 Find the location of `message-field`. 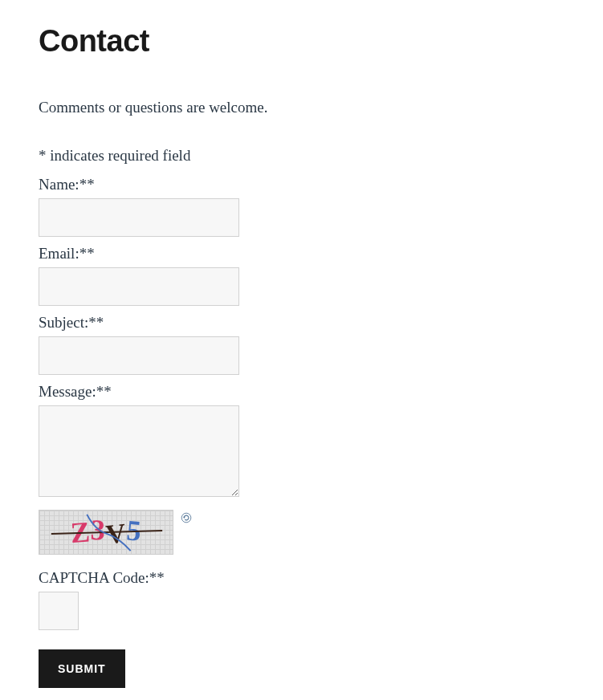

message-field is located at coordinates (139, 451).